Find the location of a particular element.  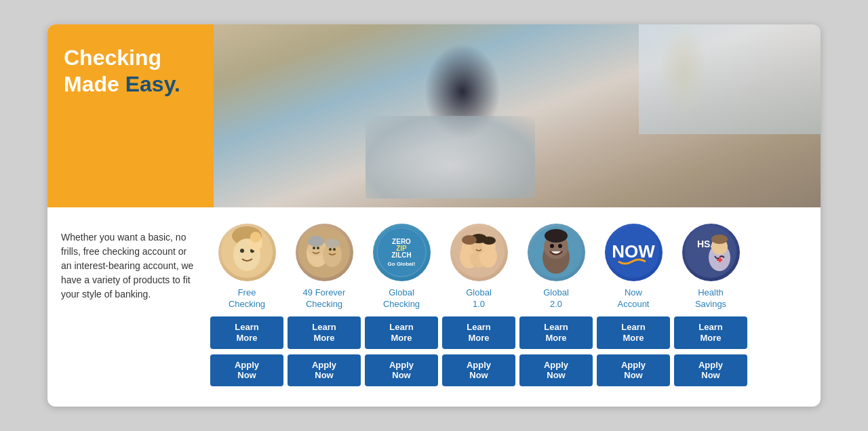

49-forever-icon is located at coordinates (324, 252).